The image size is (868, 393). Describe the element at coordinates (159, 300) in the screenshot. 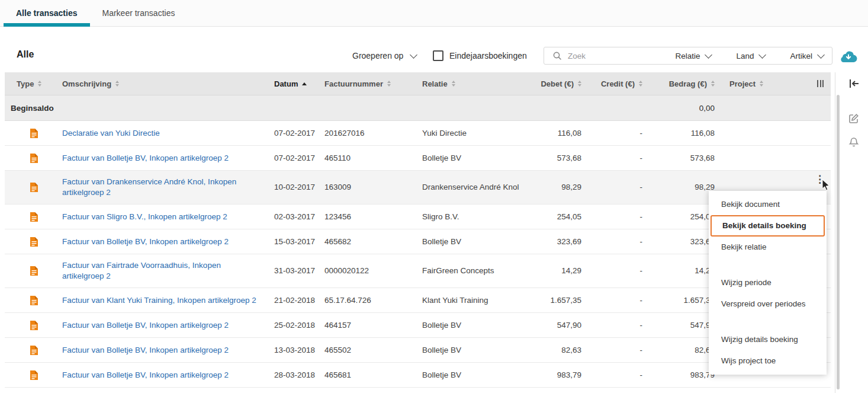

I see `transaction-description-link: Factuur van Klant Yuki Training, Inkopen…` at that location.